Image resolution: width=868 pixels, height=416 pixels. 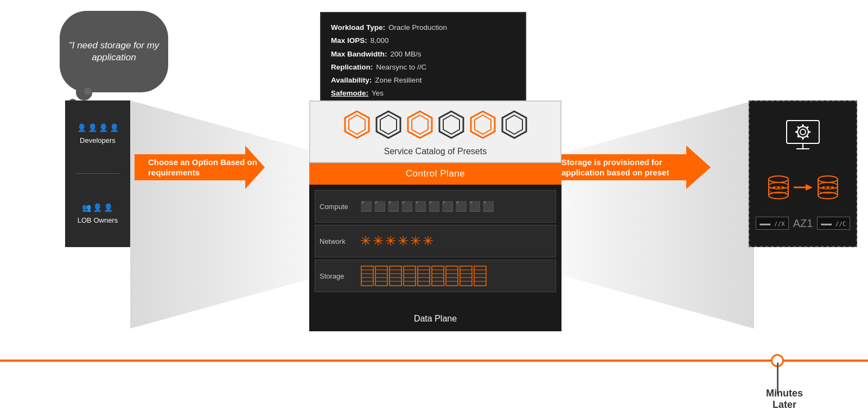 What do you see at coordinates (108, 207) in the screenshot?
I see `lob-icon-3: 👤` at bounding box center [108, 207].